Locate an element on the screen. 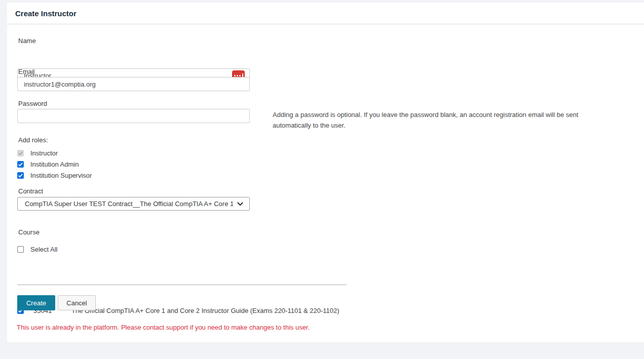 The height and width of the screenshot is (359, 644). course-label: Course is located at coordinates (29, 232).